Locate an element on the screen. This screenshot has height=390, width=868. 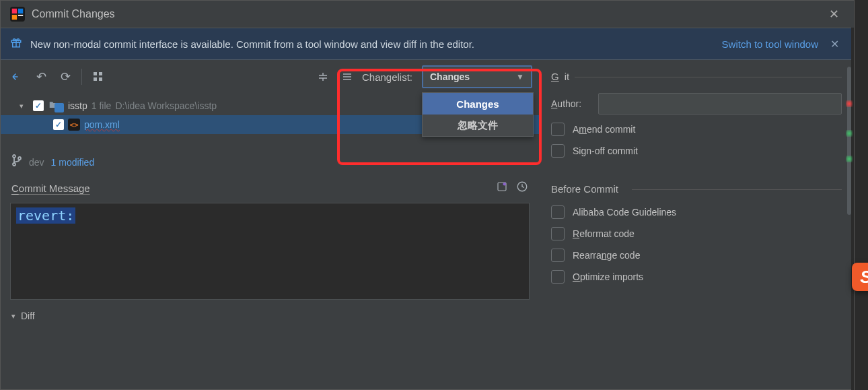
expand-icon: ▾ is located at coordinates (24, 106).